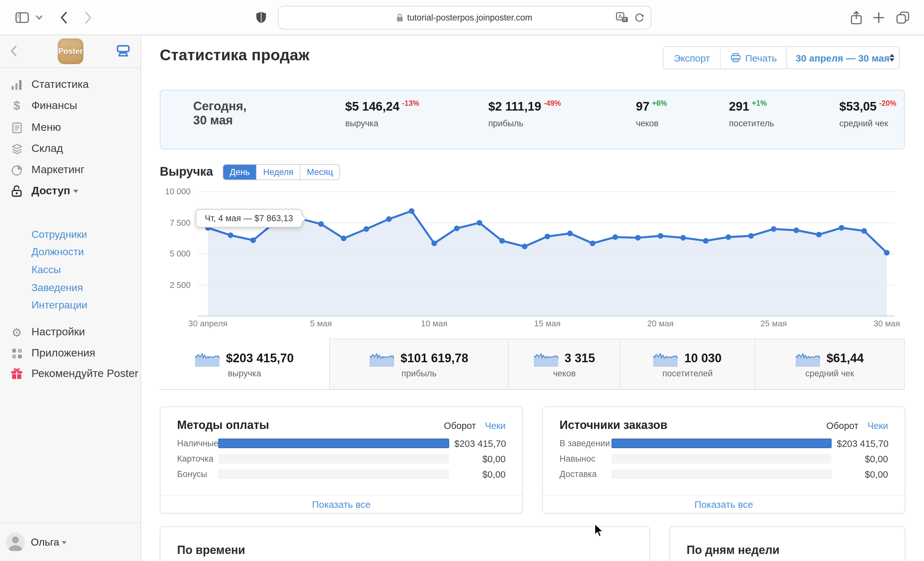 This screenshot has height=561, width=924. What do you see at coordinates (320, 172) in the screenshot?
I see `tab-month: Месяц` at bounding box center [320, 172].